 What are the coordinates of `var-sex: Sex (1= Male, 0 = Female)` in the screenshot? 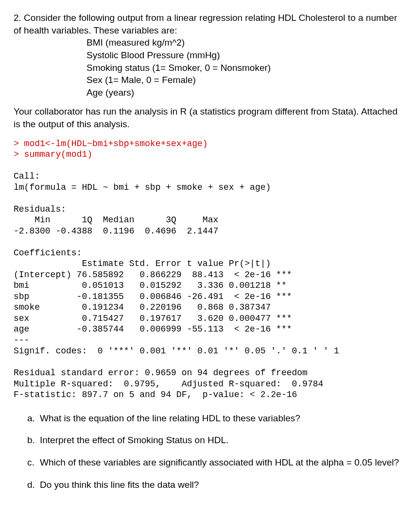 It's located at (244, 80).